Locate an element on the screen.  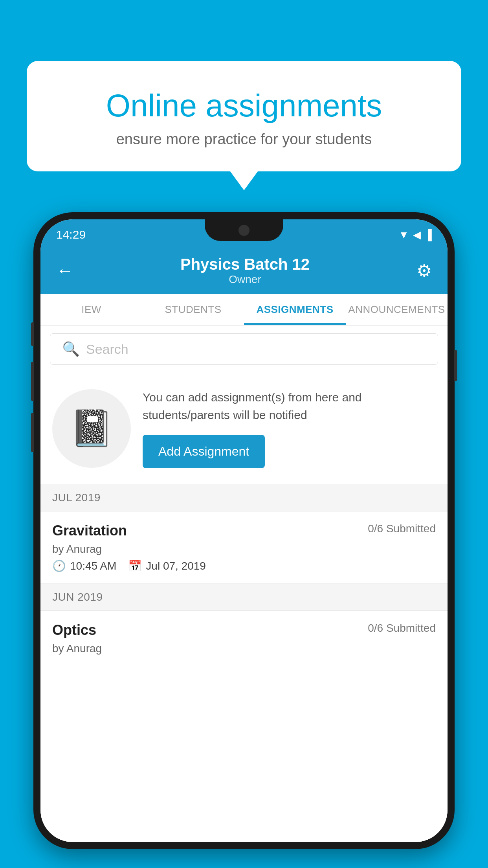
header-subtitle: Owner is located at coordinates (245, 280).